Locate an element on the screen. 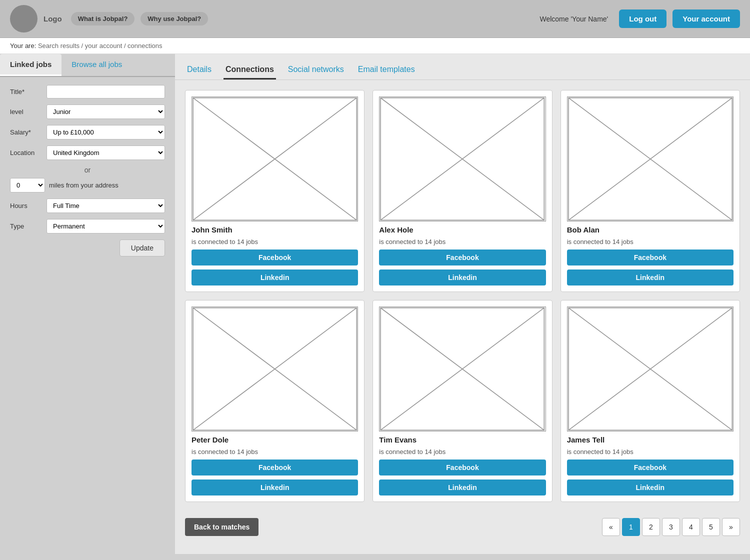 This screenshot has width=750, height=560. pagination-page-2: 2 is located at coordinates (651, 527).